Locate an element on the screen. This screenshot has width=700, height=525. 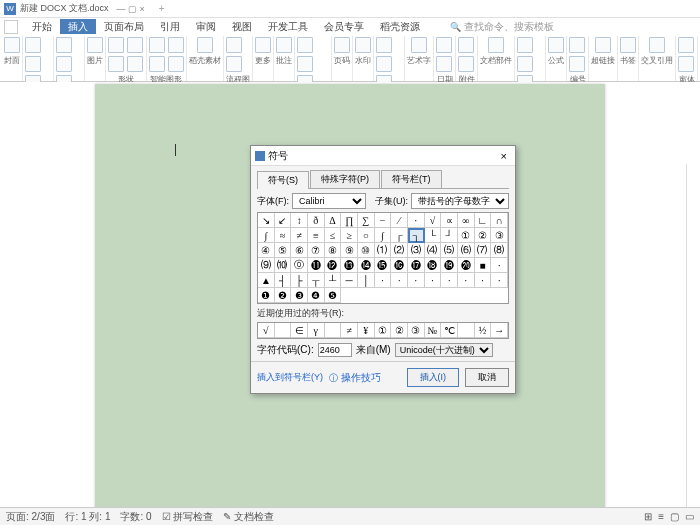
symbol-cell: ① is located at coordinates (466, 236).